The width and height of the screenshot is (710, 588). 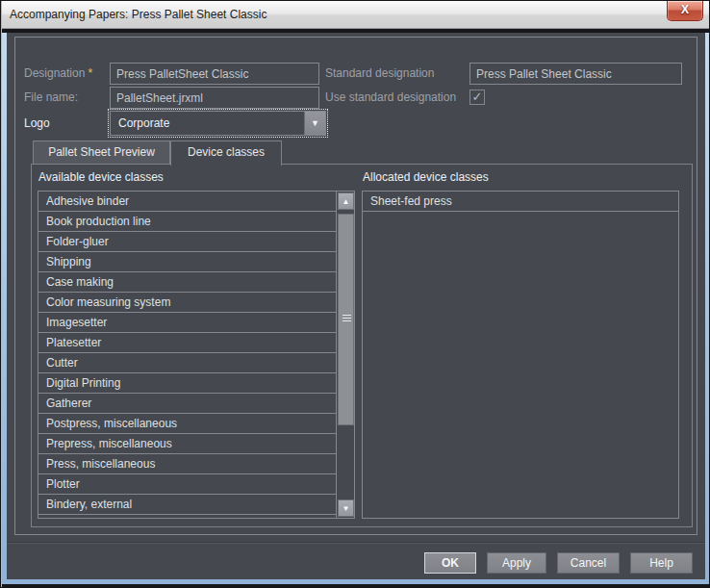 What do you see at coordinates (425, 177) in the screenshot?
I see `allocated-device-classes-header: Allocated device classes` at bounding box center [425, 177].